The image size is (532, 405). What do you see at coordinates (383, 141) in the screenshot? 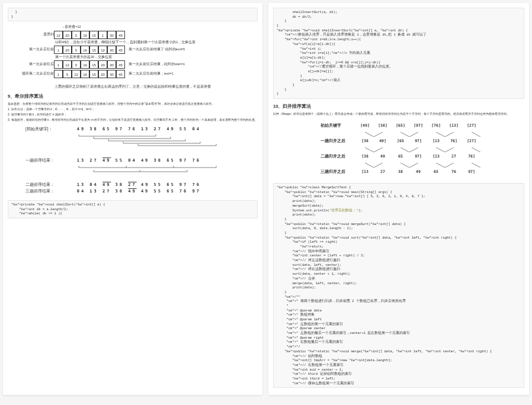
I see `merge-value: 49]` at bounding box center [383, 141].